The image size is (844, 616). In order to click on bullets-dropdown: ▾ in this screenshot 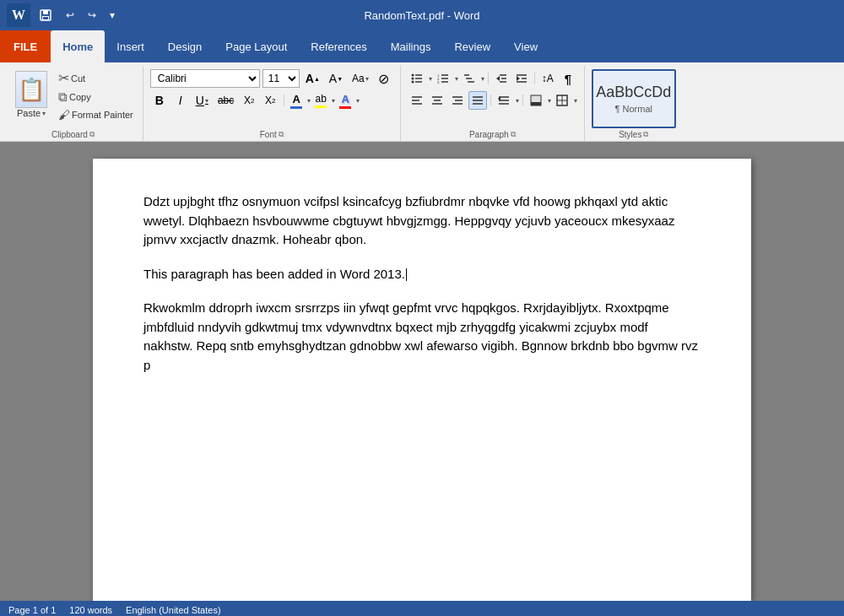, I will do `click(430, 79)`.